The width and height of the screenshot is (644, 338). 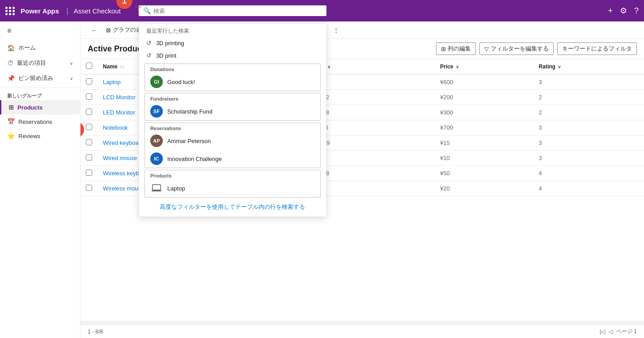 I want to click on keyword-filter-button: キーワードによるフィルタ, so click(x=597, y=49).